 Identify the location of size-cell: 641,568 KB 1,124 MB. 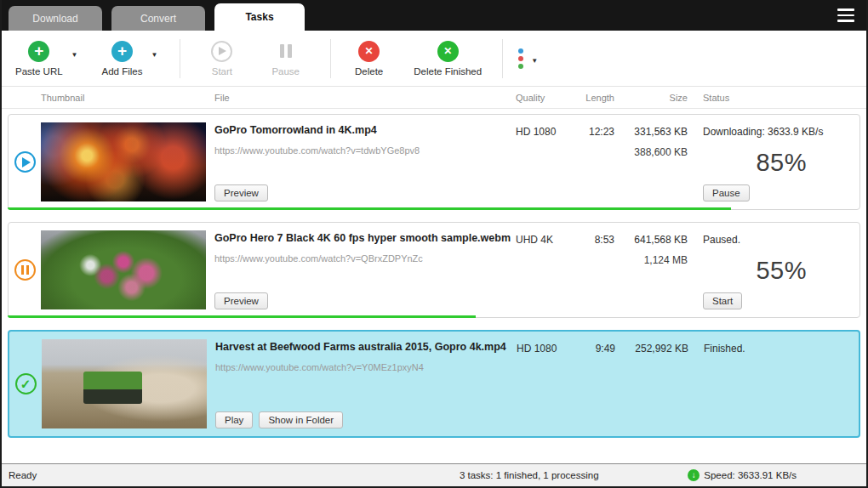
(651, 270).